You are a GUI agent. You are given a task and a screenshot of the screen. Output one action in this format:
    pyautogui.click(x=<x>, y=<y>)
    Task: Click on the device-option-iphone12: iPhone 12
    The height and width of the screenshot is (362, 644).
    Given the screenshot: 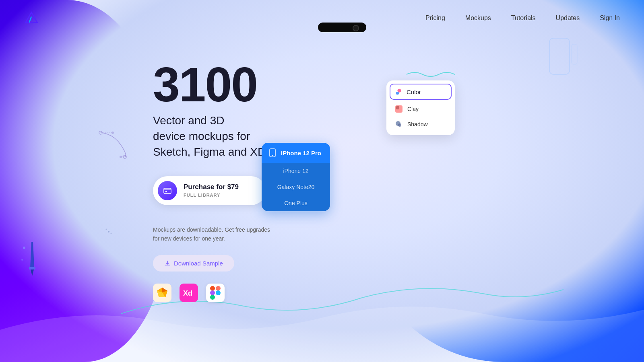 What is the action you would take?
    pyautogui.click(x=296, y=171)
    